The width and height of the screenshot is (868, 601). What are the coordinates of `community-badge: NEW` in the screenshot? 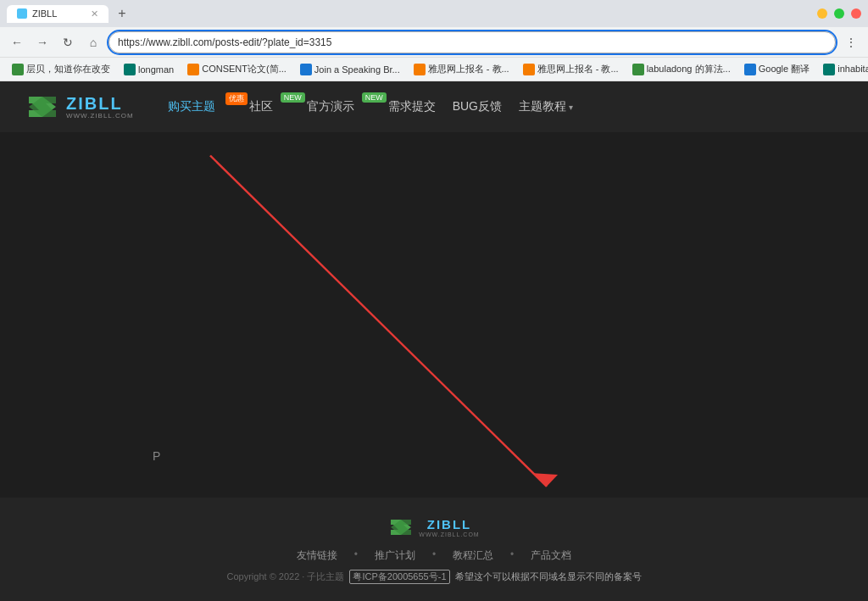 It's located at (293, 97).